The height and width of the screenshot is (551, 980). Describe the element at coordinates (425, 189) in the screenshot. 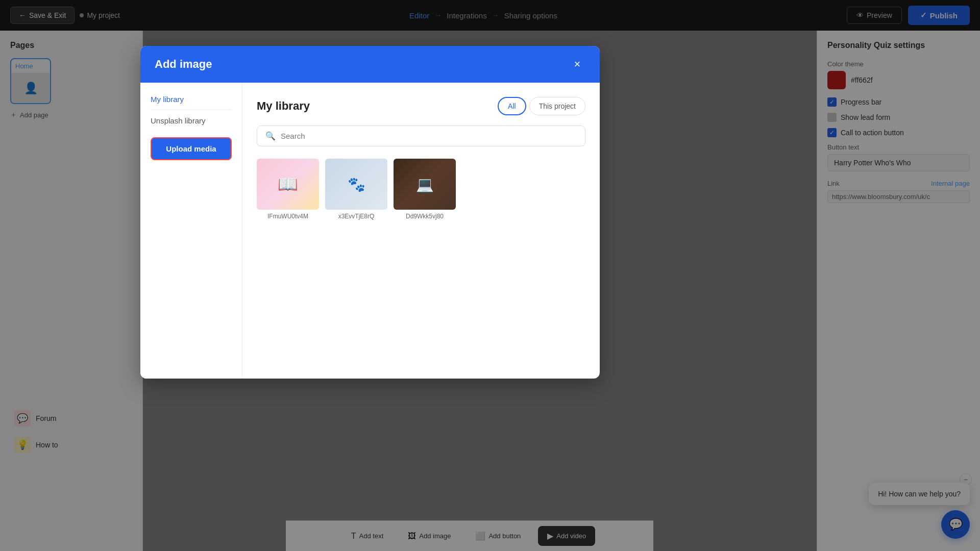

I see `image-item-2: Dd9Wkk5vj80` at that location.